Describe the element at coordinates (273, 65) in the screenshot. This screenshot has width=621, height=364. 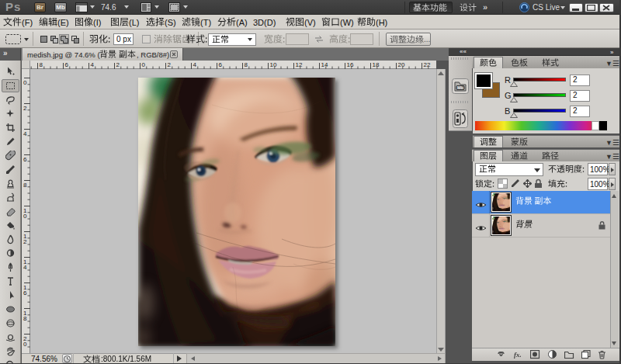
I see `svg-text: 10` at that location.